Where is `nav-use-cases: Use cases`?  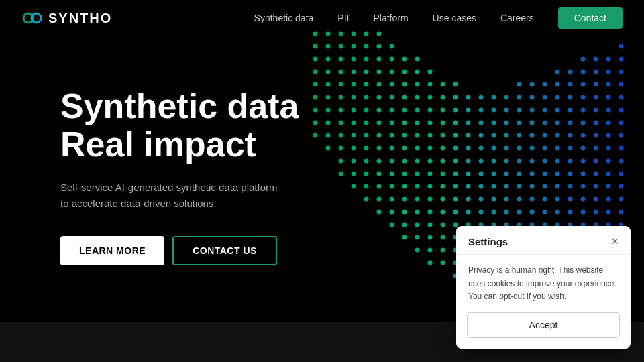
nav-use-cases: Use cases is located at coordinates (455, 18).